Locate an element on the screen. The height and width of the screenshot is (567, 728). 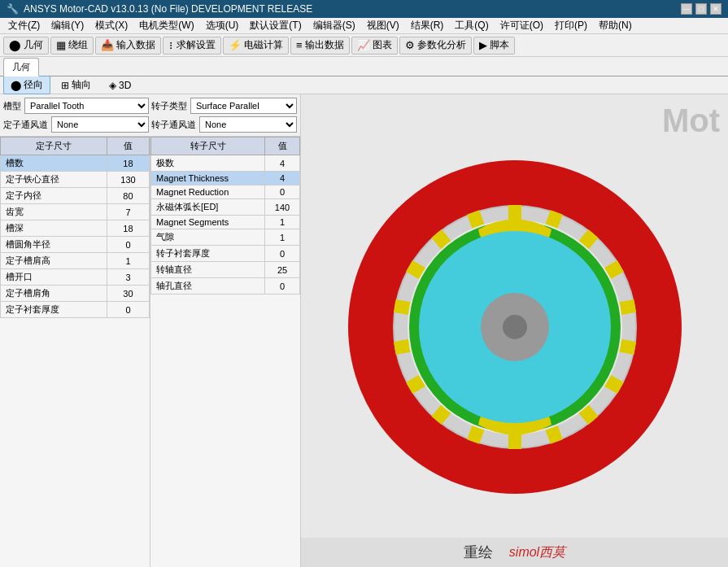
app-title: ANSYS Motor-CAD v13.0.13 (No File) DEVEL… is located at coordinates (168, 9).